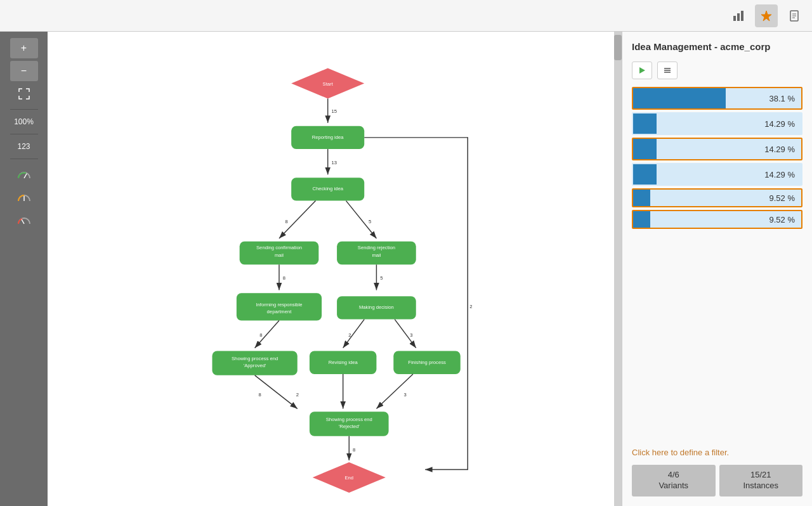 This screenshot has width=812, height=506. I want to click on informing-label2: department, so click(280, 312).